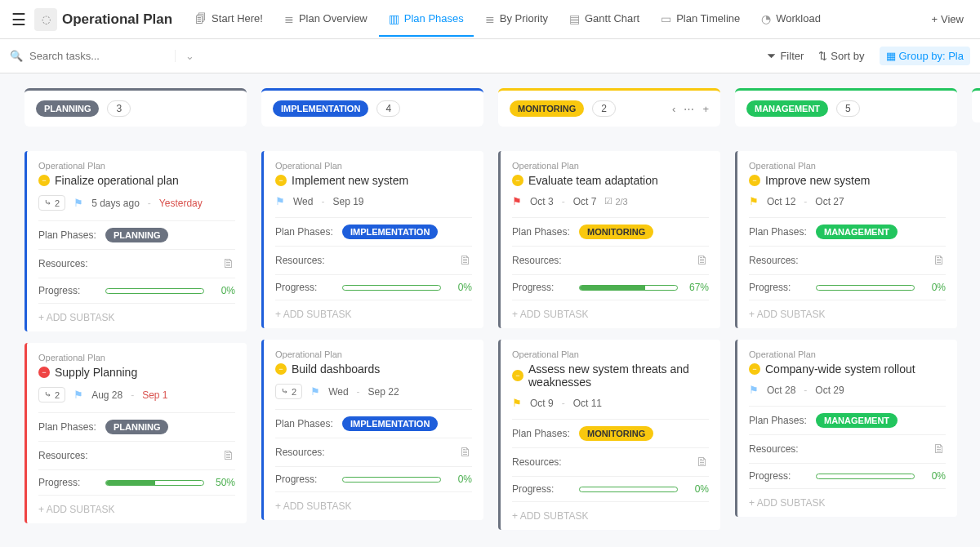 This screenshot has width=980, height=547. Describe the element at coordinates (136, 242) in the screenshot. I see `task-card: Operational Plan − Finalize operational …` at that location.